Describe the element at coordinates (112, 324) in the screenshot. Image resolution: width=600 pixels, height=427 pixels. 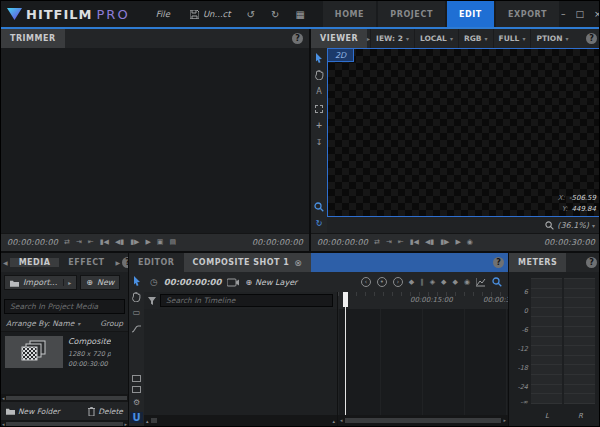
I see `group-button: Group` at that location.